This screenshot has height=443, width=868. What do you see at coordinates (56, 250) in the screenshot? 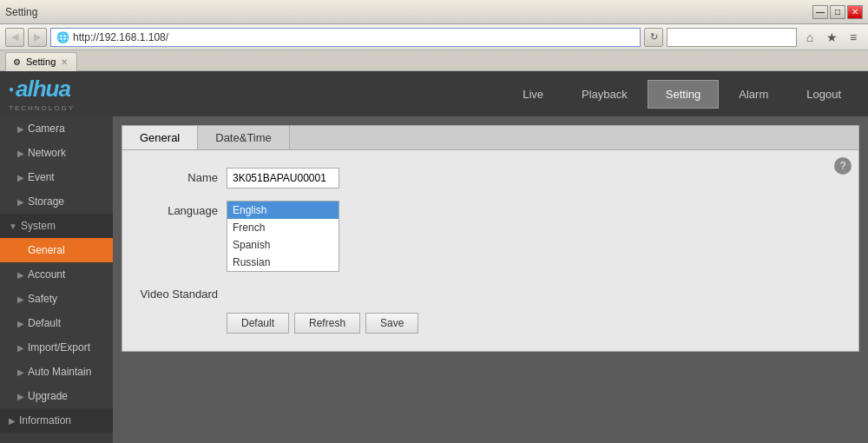
I see `sidebar-item-general: ▶ General` at bounding box center [56, 250].